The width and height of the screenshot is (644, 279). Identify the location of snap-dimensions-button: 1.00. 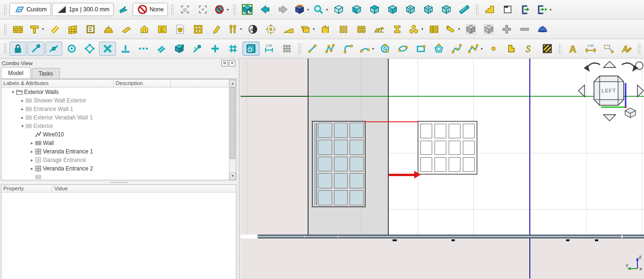
(269, 49).